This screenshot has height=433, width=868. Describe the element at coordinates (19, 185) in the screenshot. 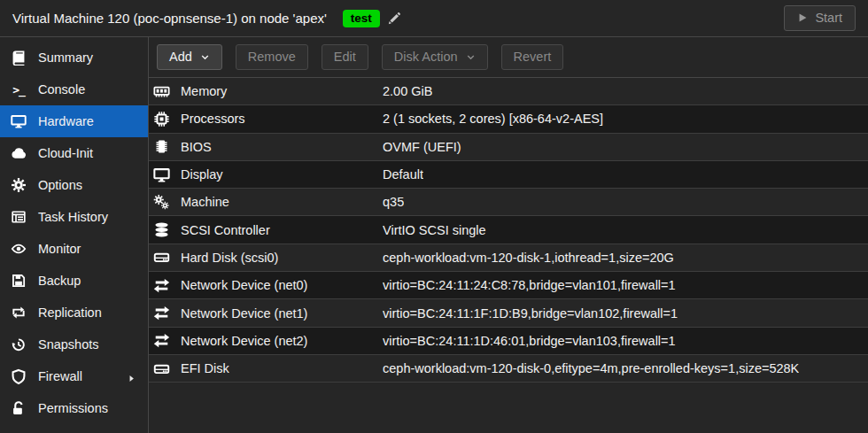

I see `gear-icon` at that location.